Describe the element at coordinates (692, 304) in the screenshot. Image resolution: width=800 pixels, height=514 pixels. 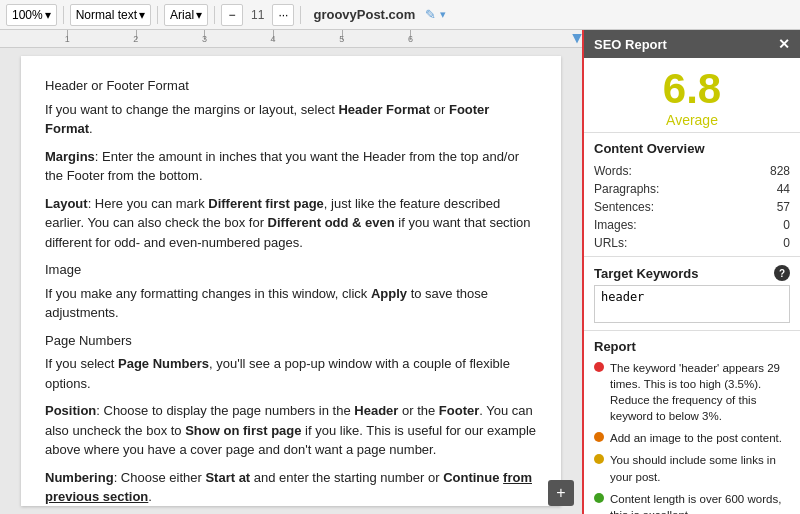
I see `keyword-input: header` at that location.